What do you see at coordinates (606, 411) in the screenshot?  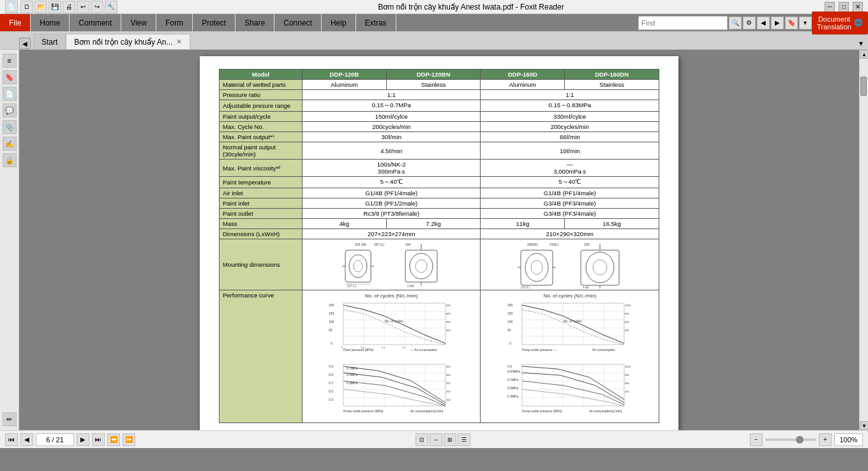 I see `svg-text: Air consumption(L/min)` at bounding box center [606, 411].